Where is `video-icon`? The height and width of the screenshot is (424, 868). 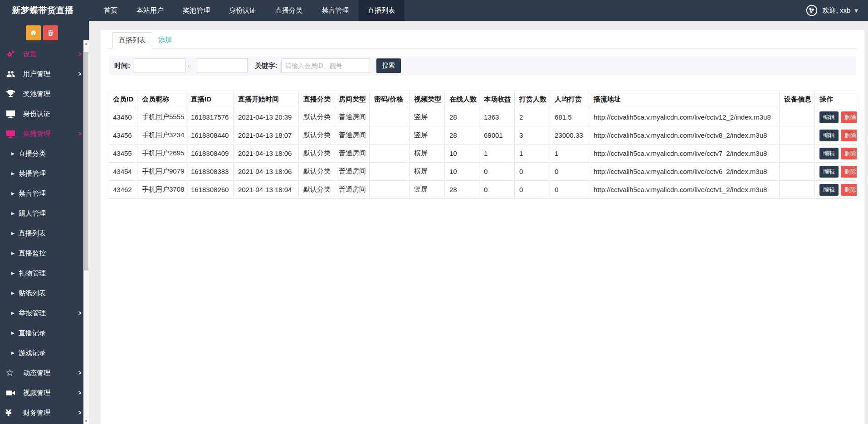
video-icon is located at coordinates (11, 393).